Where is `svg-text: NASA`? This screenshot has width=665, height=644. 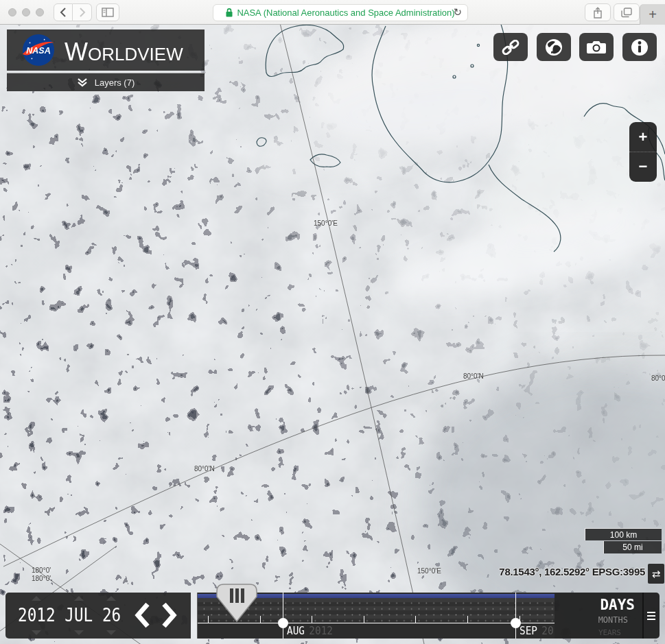
svg-text: NASA is located at coordinates (38, 51).